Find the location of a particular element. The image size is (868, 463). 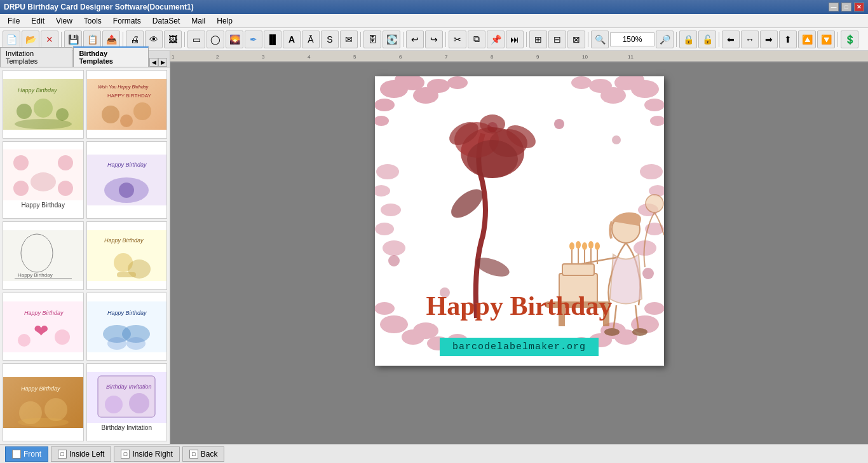

menu-help: Help is located at coordinates (225, 21).